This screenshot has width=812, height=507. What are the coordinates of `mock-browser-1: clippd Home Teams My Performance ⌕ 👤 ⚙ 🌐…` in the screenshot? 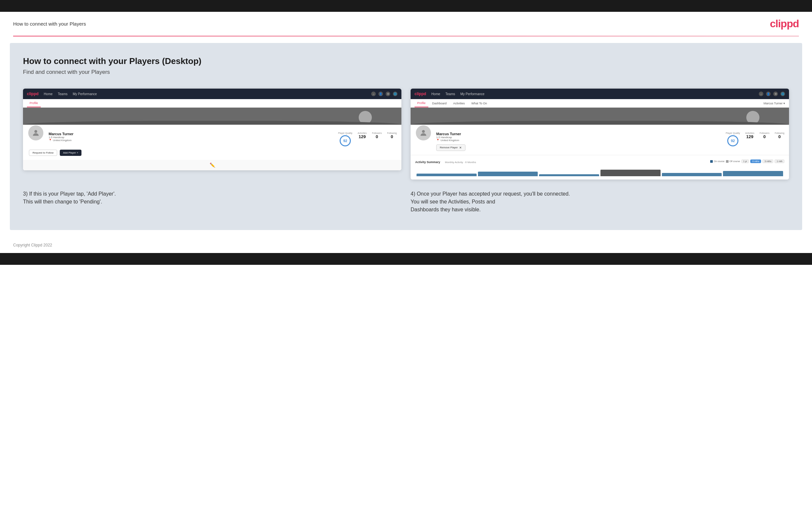 It's located at (212, 129).